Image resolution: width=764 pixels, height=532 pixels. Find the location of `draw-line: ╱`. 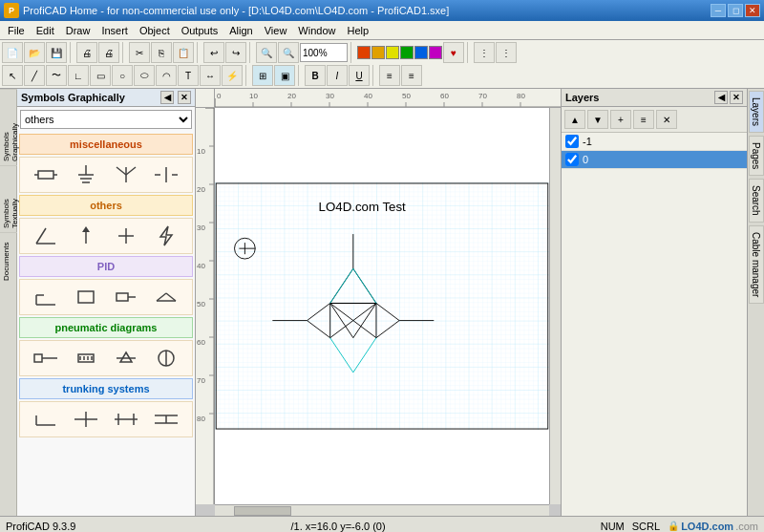

draw-line: ╱ is located at coordinates (34, 75).